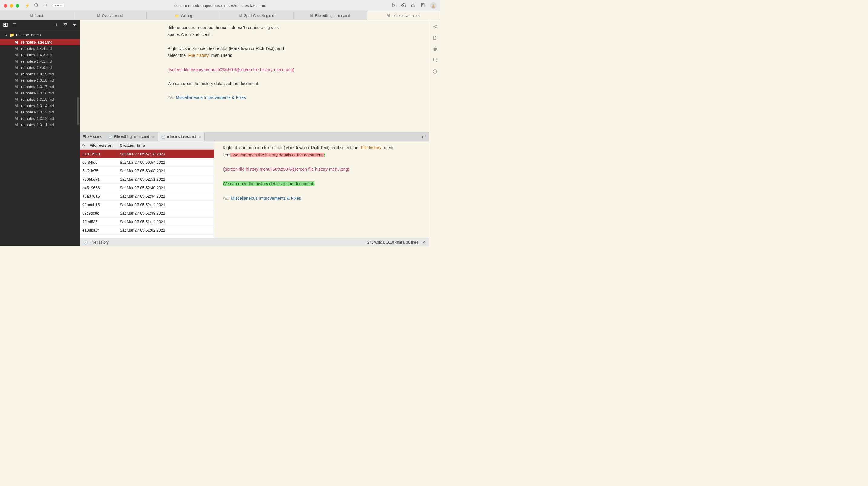  I want to click on tree-item: Mrelnotes-1.3.16.md, so click(40, 93).